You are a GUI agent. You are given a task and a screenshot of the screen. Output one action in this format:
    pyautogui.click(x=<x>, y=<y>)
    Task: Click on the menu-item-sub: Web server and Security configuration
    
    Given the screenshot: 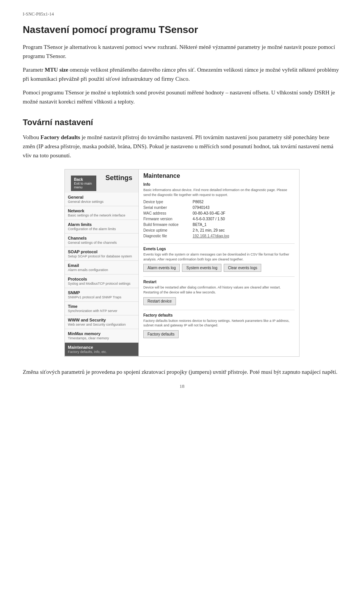 What is the action you would take?
    pyautogui.click(x=102, y=325)
    